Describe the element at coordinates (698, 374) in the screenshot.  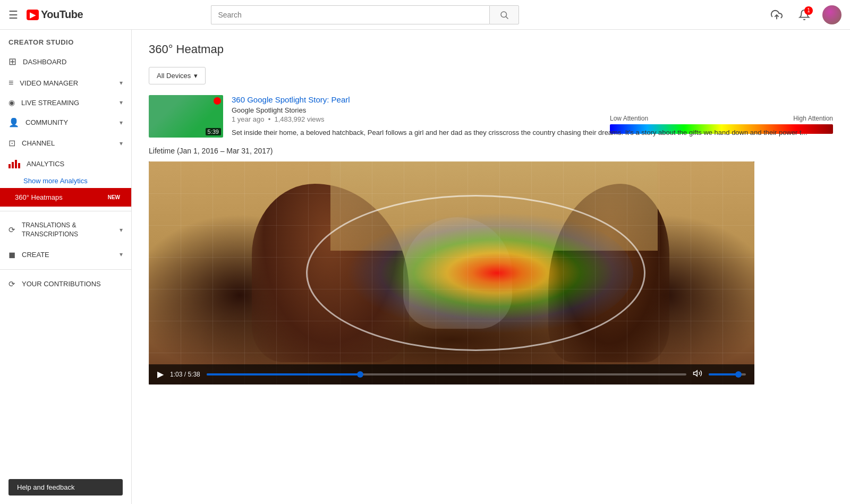
I see `volume-icon` at that location.